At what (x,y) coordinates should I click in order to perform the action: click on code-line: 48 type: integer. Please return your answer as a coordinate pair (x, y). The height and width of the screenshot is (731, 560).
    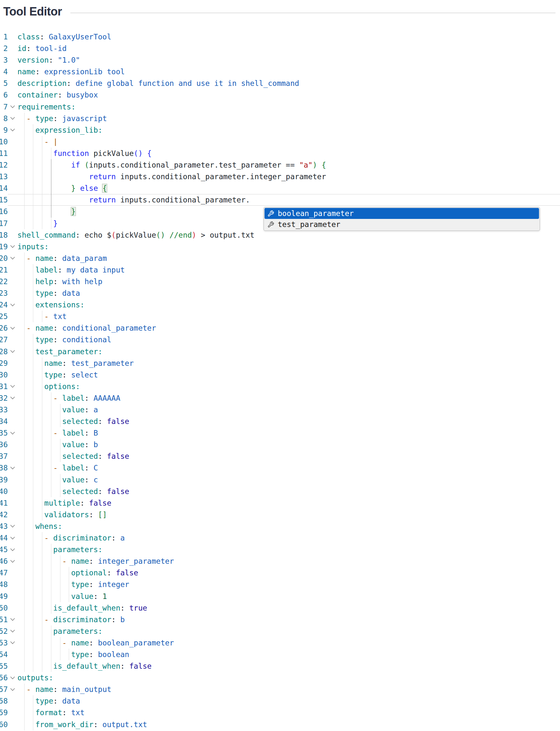
    Looking at the image, I should click on (280, 584).